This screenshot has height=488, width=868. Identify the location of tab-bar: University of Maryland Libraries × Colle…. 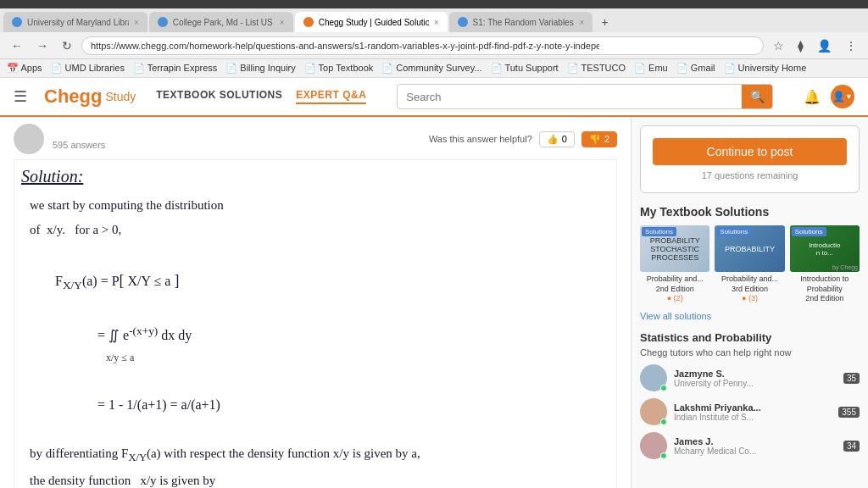
(434, 20).